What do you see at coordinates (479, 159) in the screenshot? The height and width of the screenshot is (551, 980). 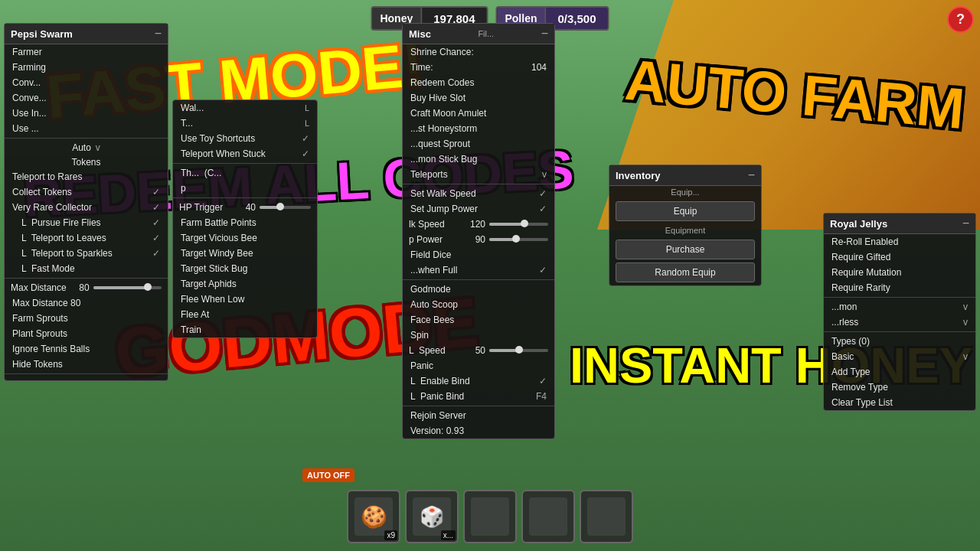 I see `misc-item-stick-bug: ...mon Stick Bug` at bounding box center [479, 159].